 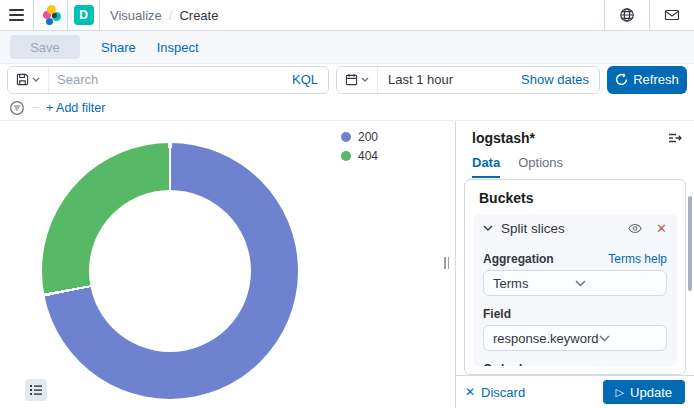 I want to click on floppy-icon, so click(x=22, y=80).